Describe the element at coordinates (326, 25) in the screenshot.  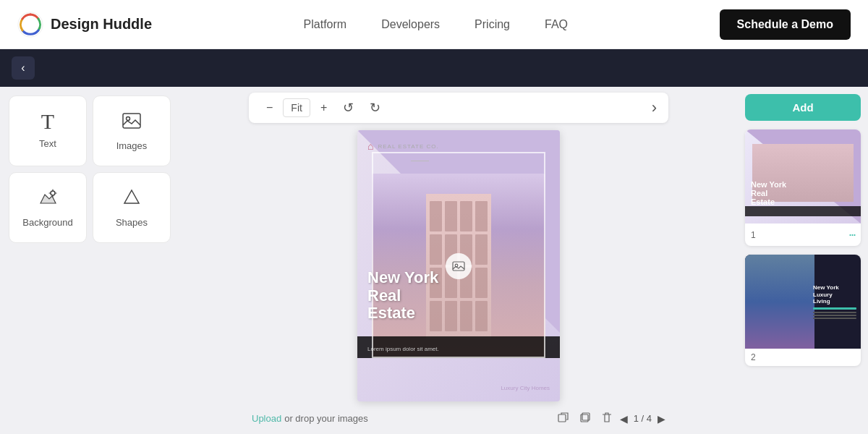
I see `nav-platform: Platform` at that location.